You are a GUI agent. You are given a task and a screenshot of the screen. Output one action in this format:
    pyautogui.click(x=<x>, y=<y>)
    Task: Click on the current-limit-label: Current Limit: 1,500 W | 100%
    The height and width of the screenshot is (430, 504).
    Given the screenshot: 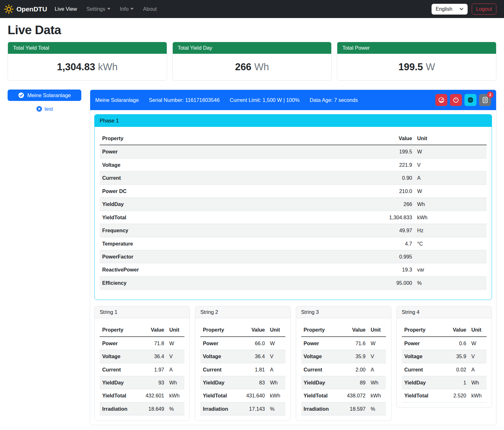 What is the action you would take?
    pyautogui.click(x=264, y=100)
    